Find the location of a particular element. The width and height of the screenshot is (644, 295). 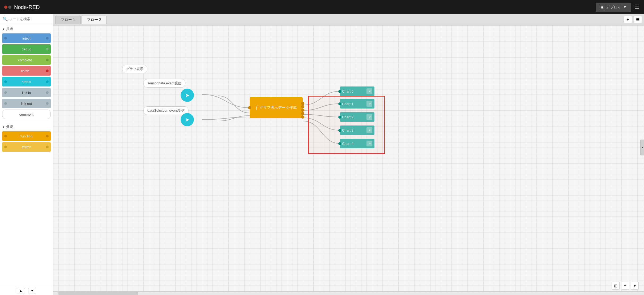

linkout-right-port is located at coordinates (47, 103).